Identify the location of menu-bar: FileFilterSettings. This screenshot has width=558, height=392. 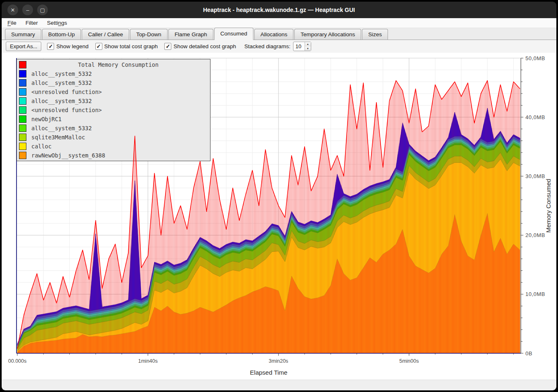
(279, 23).